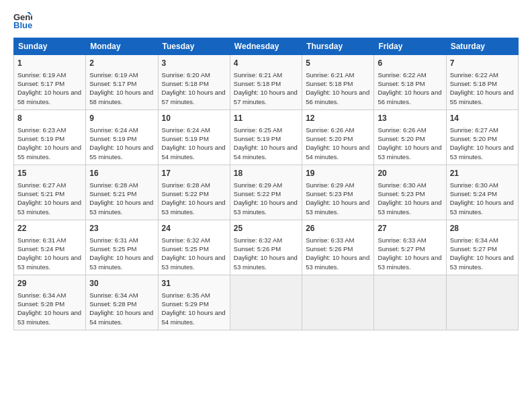 This screenshot has width=532, height=411. Describe the element at coordinates (474, 130) in the screenshot. I see `sunrise-label: Sunrise: 6:27 AM` at that location.